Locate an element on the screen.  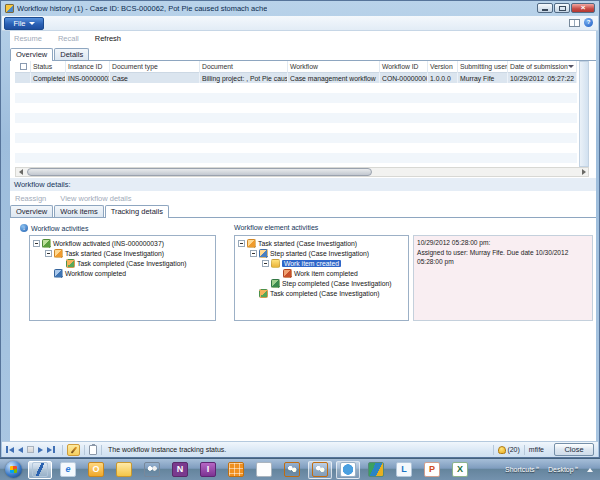
step-completed-icon is located at coordinates (276, 284).